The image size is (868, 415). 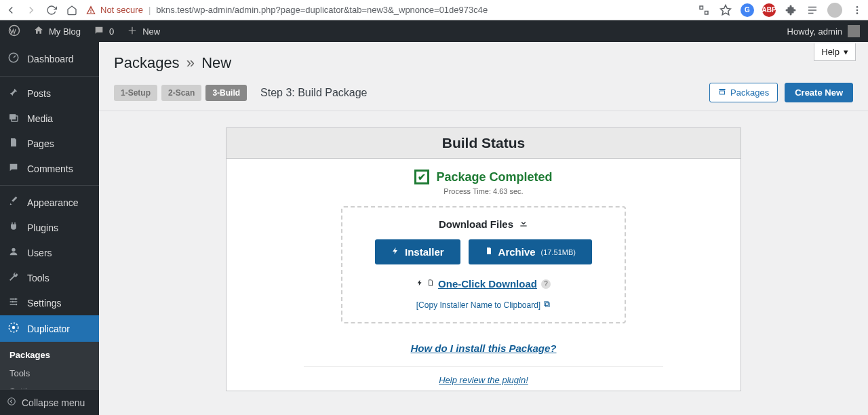 I want to click on package-complete-label: Package Completed, so click(x=494, y=178).